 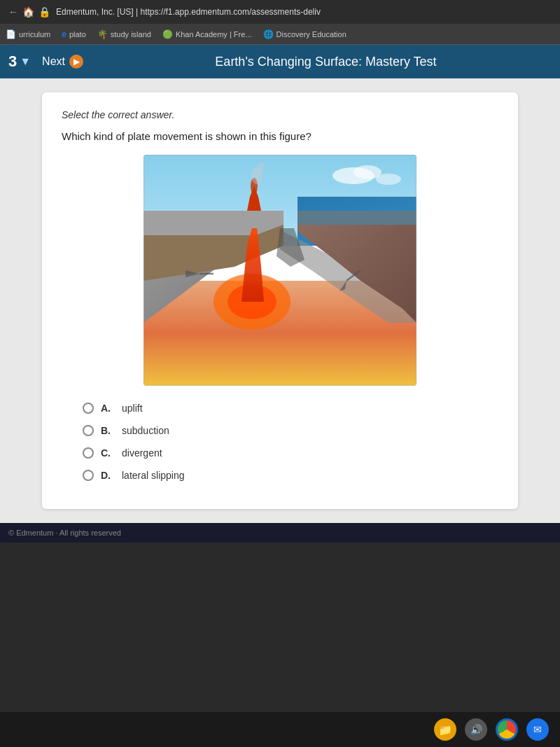 What do you see at coordinates (35, 34) in the screenshot?
I see `curriculum-label: urriculum` at bounding box center [35, 34].